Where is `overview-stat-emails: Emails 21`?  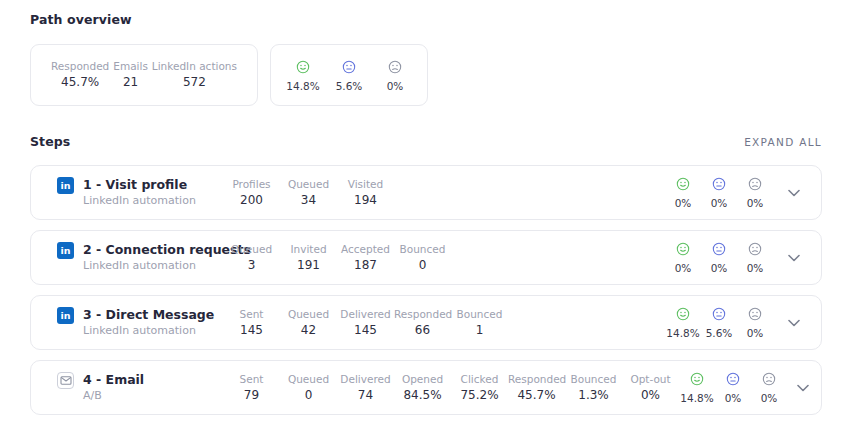 overview-stat-emails: Emails 21 is located at coordinates (130, 75).